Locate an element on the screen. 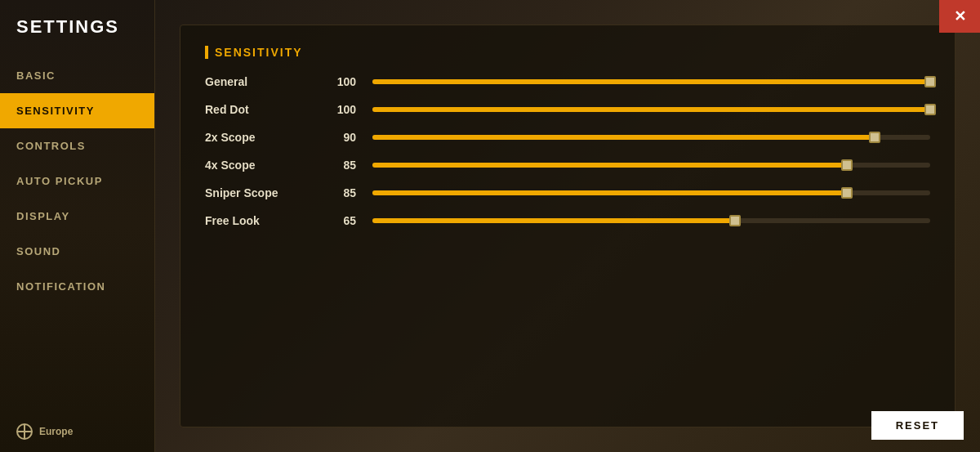 The width and height of the screenshot is (980, 452). slider-track-fill-general is located at coordinates (652, 82).